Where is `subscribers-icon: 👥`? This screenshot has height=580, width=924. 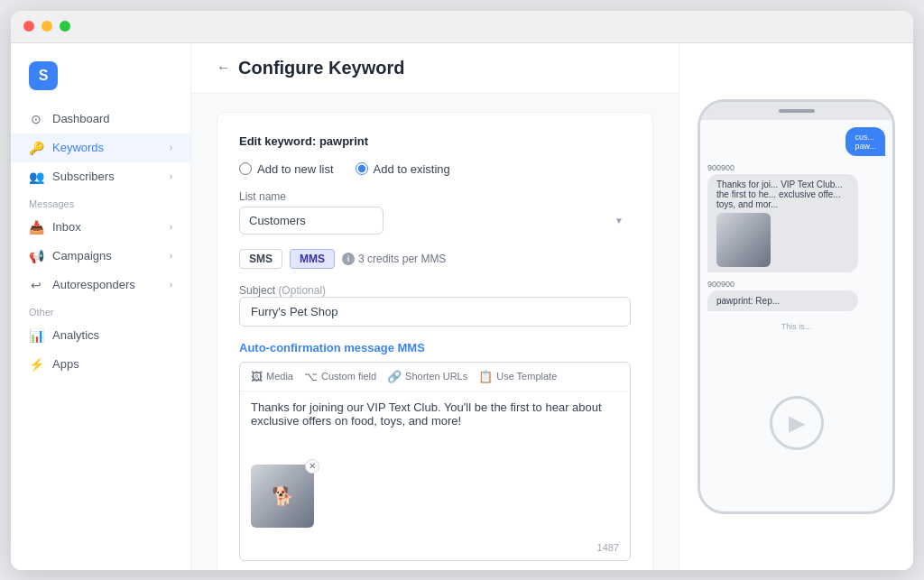
subscribers-icon: 👥 is located at coordinates (36, 177).